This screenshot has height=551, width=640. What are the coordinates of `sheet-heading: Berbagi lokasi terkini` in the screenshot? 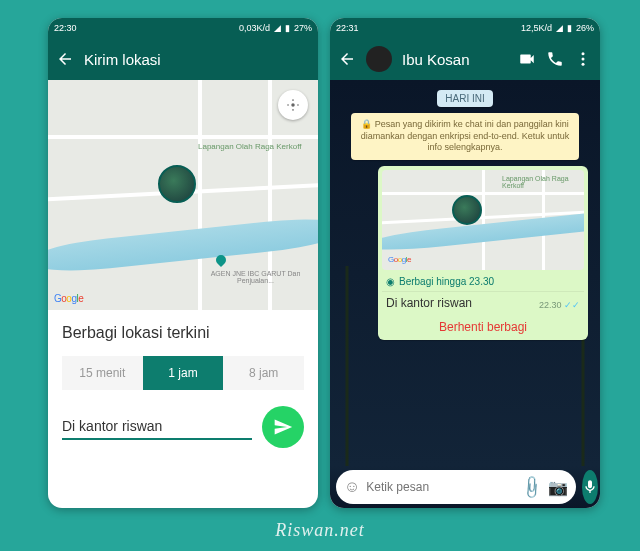 It's located at (183, 333).